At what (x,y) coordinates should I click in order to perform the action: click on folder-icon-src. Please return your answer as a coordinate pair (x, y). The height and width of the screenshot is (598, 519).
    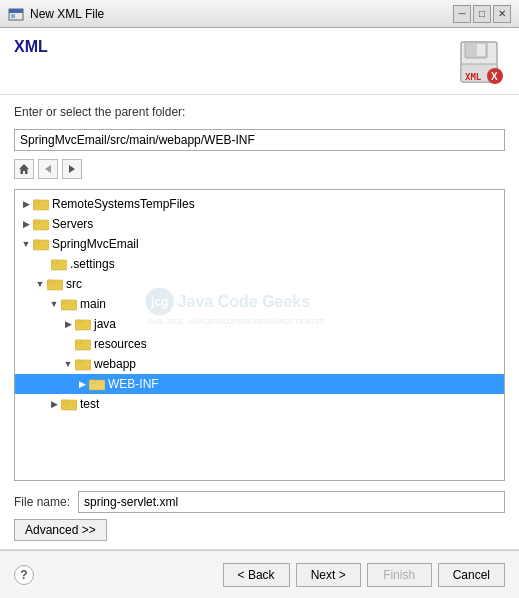
    Looking at the image, I should click on (55, 284).